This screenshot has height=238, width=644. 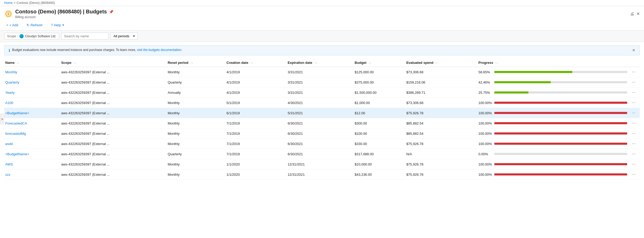 What do you see at coordinates (10, 92) in the screenshot?
I see `budget-name-link: Yearly` at bounding box center [10, 92].